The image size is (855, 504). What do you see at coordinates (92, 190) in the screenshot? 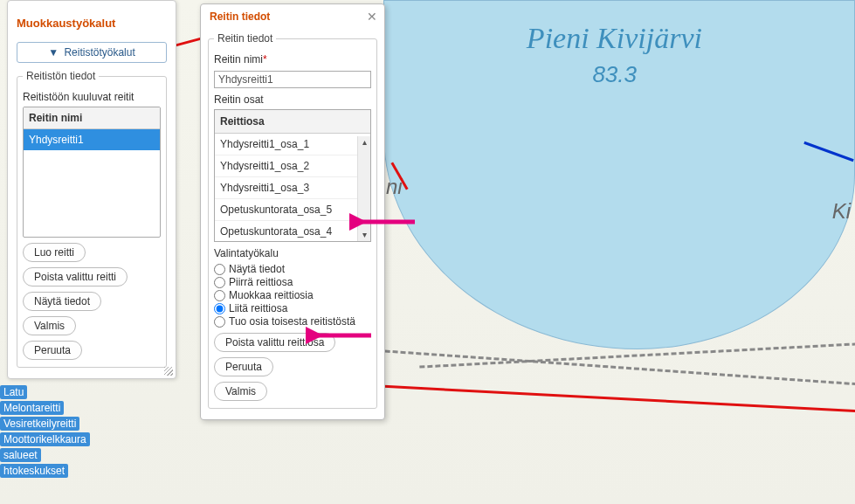
I see `tools-panel: Muokkaustyökalut ▼ Reitistötyökalut Reit…` at bounding box center [92, 190].